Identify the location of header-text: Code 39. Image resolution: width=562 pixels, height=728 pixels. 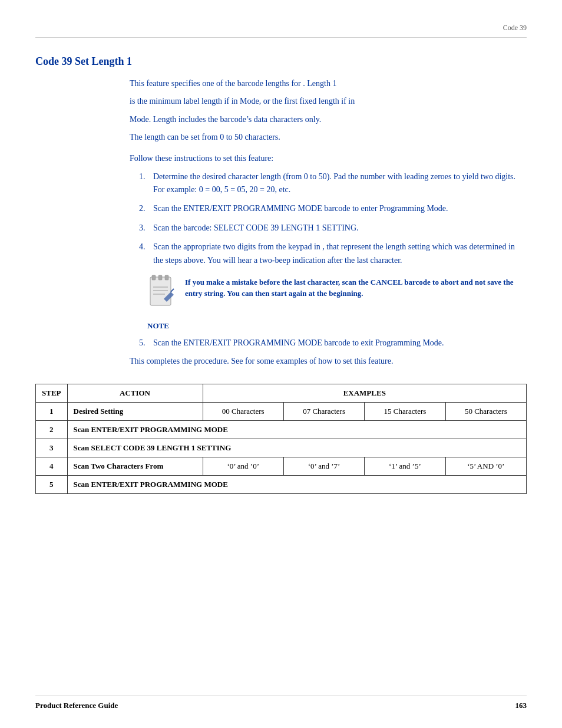
(515, 28).